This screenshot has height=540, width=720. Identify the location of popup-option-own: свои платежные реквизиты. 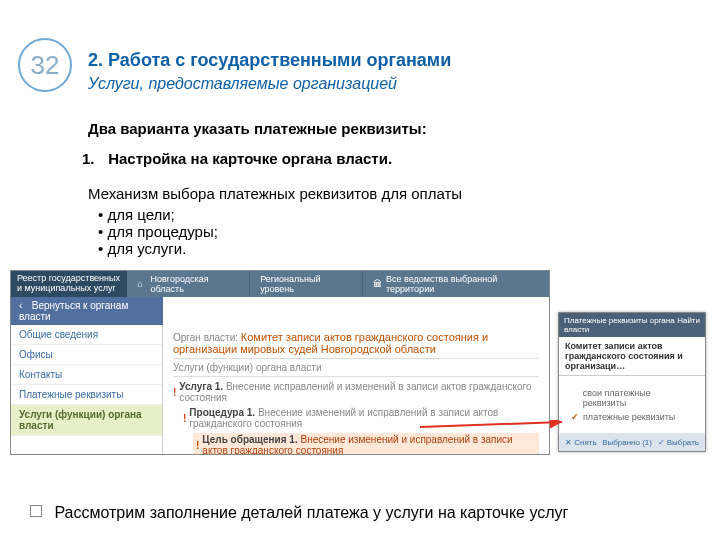
(632, 398).